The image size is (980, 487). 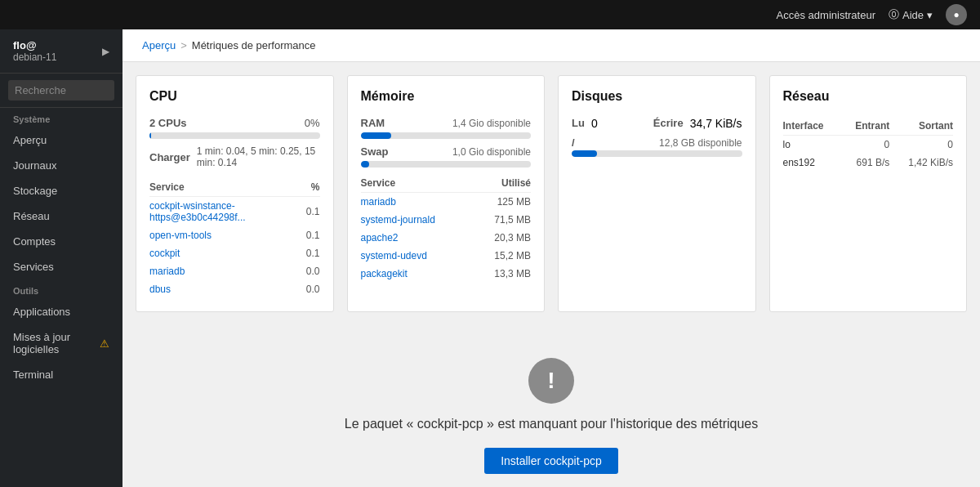 What do you see at coordinates (866, 145) in the screenshot?
I see `iface-entrant: 0` at bounding box center [866, 145].